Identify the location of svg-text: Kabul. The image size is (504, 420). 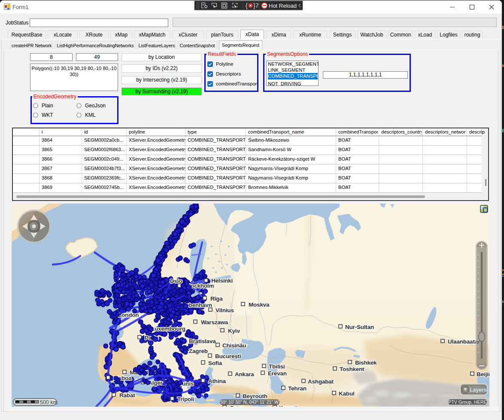
(347, 393).